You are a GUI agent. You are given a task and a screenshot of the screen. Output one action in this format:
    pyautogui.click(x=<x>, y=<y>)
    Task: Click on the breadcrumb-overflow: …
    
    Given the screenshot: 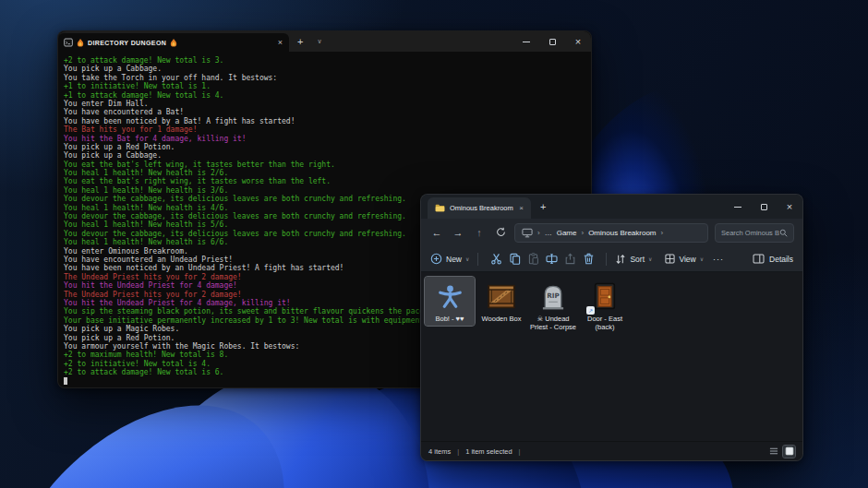 What is the action you would take?
    pyautogui.click(x=549, y=232)
    